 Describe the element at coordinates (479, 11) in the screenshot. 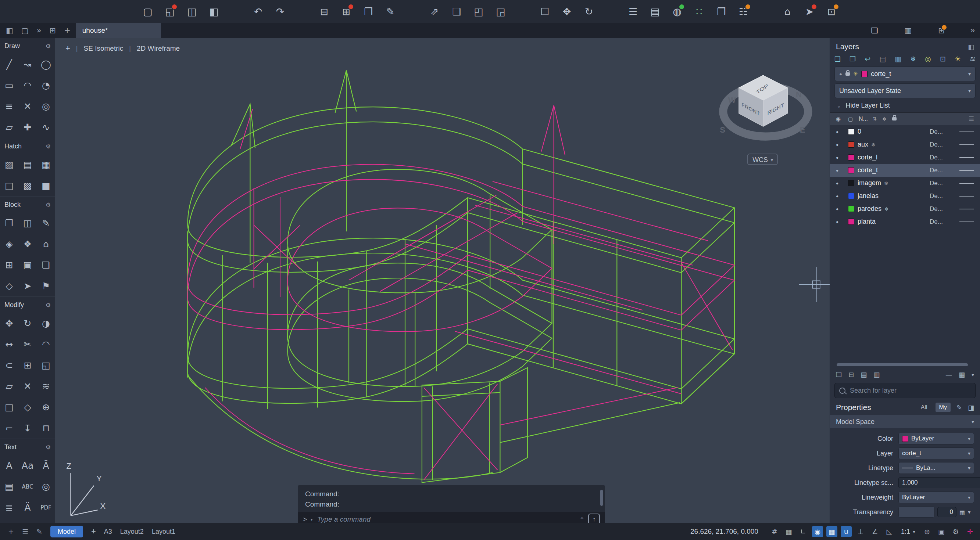

I see `attach-xref-icon: ◰` at that location.